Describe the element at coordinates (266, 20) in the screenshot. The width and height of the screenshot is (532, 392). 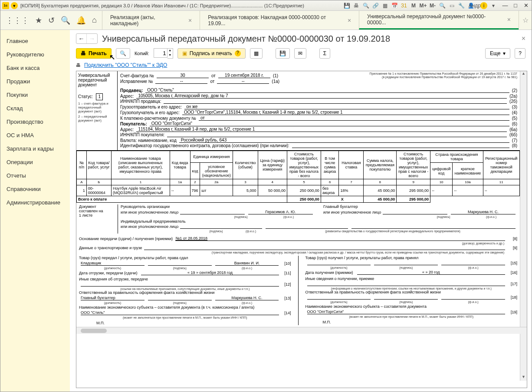
I see `subbar: ⋮⋮⋮ ★ ↺ 🔍 🔔 ⌂ Реализация (акты, накладны…` at that location.